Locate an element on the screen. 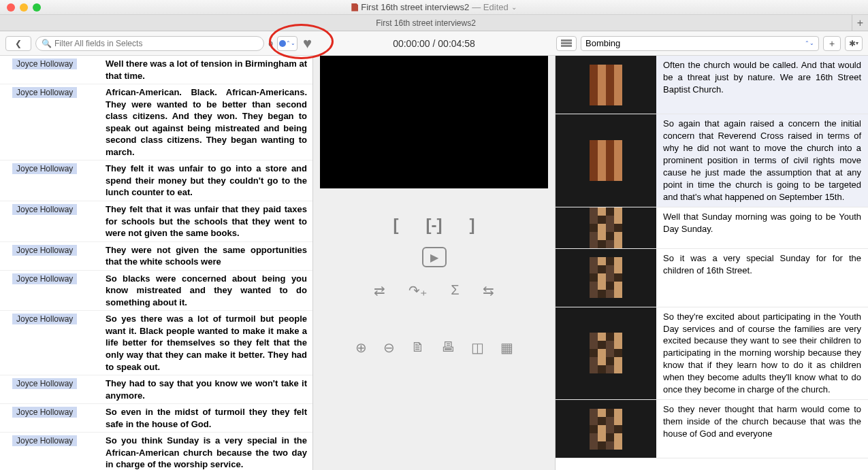 The width and height of the screenshot is (868, 470). forward-circle-icon: ⊖ is located at coordinates (389, 348).